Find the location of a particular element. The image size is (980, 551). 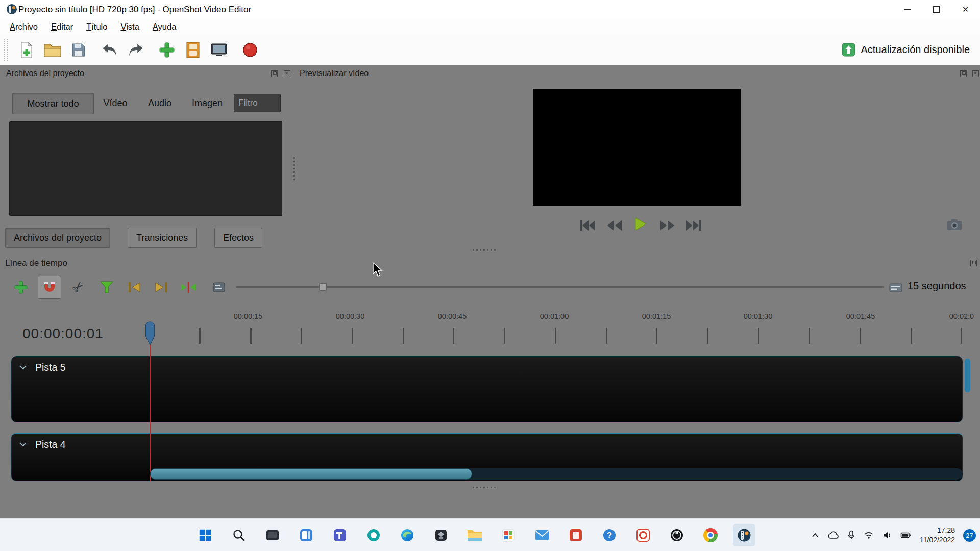

previous-marker-button is located at coordinates (134, 287).